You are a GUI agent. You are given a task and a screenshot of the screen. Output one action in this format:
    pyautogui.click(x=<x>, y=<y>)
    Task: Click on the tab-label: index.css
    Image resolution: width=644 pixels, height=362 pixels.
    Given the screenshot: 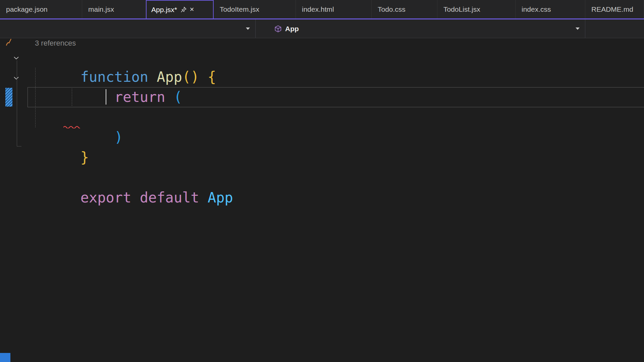 What is the action you would take?
    pyautogui.click(x=536, y=9)
    